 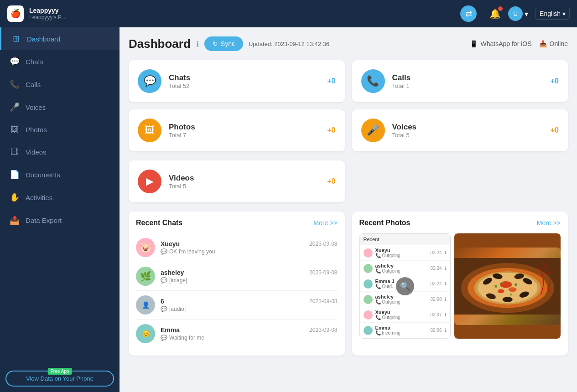 I want to click on recent-chats-header: Recent Chats More >>, so click(x=237, y=223).